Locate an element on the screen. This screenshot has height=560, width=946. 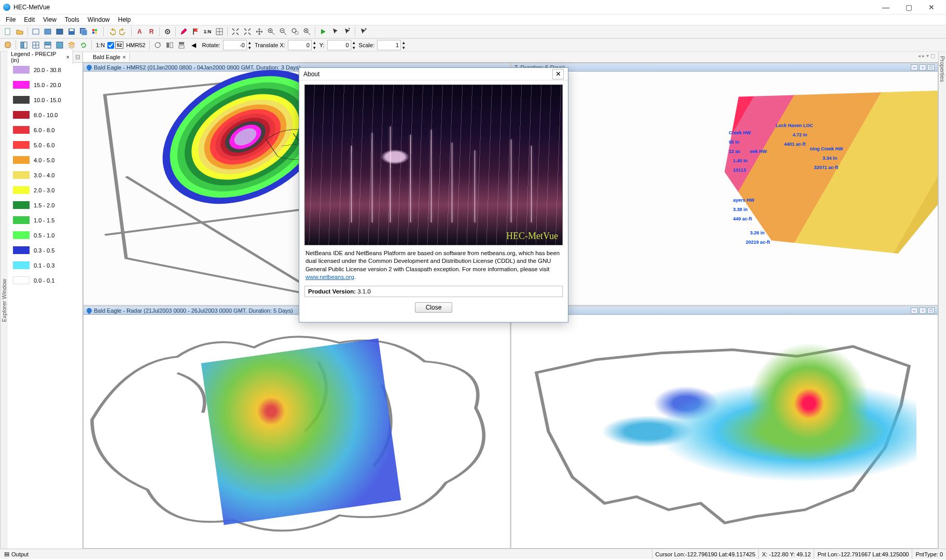
flip-v-icon is located at coordinates (182, 45).